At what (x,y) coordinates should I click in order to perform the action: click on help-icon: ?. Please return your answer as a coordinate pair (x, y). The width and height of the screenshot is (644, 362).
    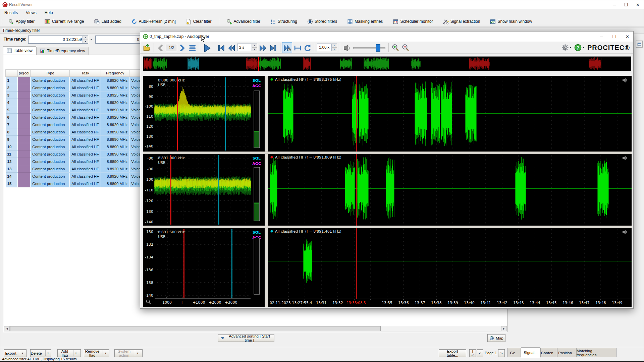
    Looking at the image, I should click on (578, 48).